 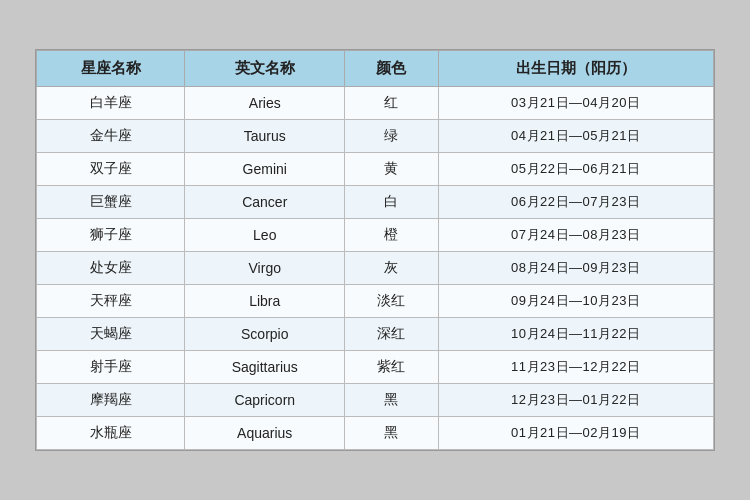 What do you see at coordinates (376, 170) in the screenshot?
I see `table-row: 双子座Gemini黄05月22日—06月21日` at bounding box center [376, 170].